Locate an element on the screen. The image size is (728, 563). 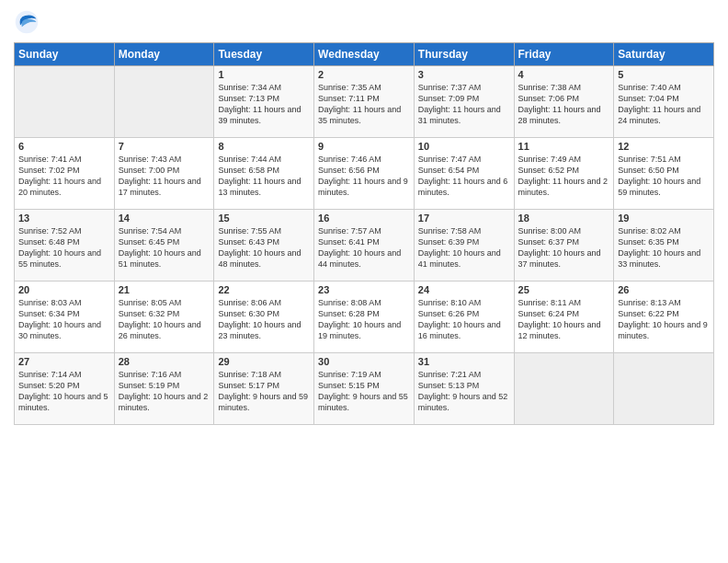
day-info: Sunrise: 8:02 AMSunset: 6:35 PMDaylight:… is located at coordinates (664, 248).